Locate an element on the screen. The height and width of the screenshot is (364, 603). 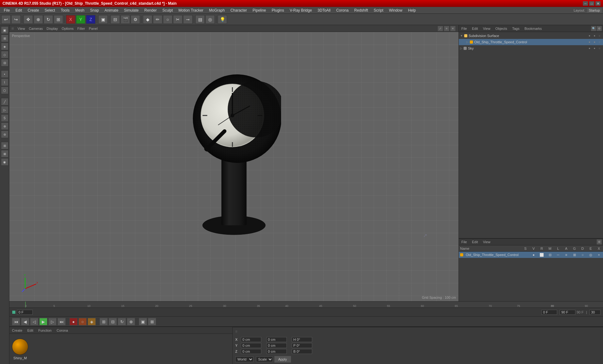
transform-tool: ⊞ is located at coordinates (58, 19).